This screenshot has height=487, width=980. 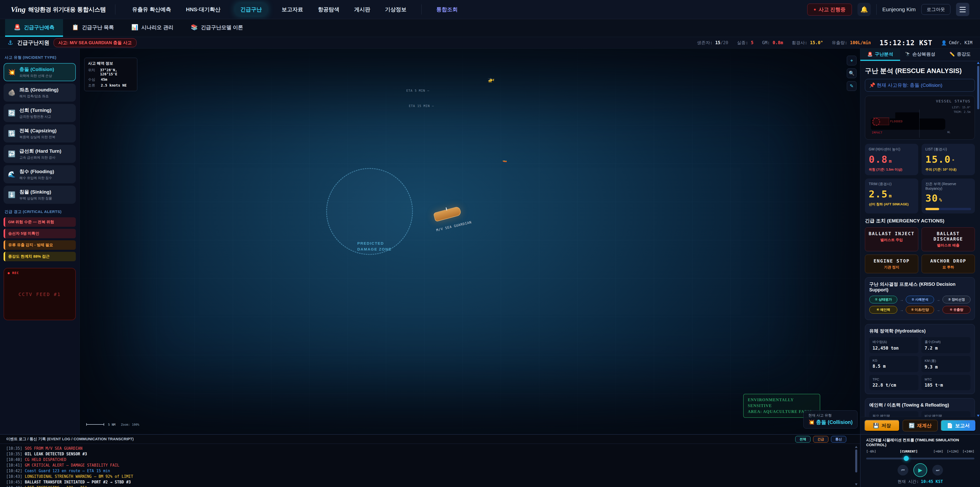 I want to click on sidebar-item-flooding: 🌊 침수 (Flooding) 해수 유입에 의한 침수, so click(x=40, y=174).